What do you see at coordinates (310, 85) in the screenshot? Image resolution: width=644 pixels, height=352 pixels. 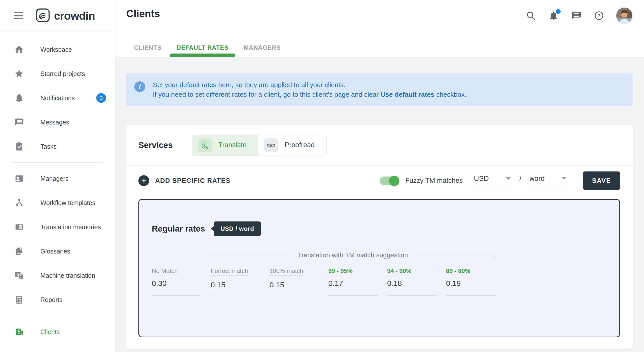 I see `banner-line1: Set your default rates here, so they are…` at bounding box center [310, 85].